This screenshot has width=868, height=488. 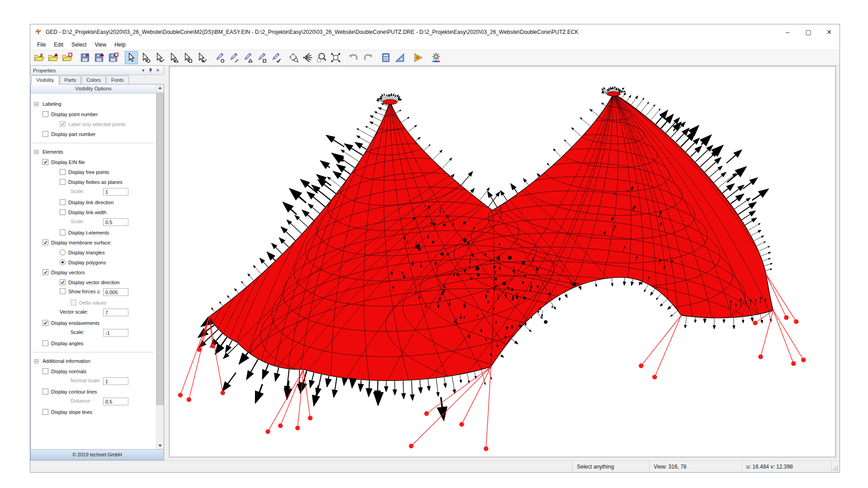 I want to click on easy-compute-button, so click(x=418, y=58).